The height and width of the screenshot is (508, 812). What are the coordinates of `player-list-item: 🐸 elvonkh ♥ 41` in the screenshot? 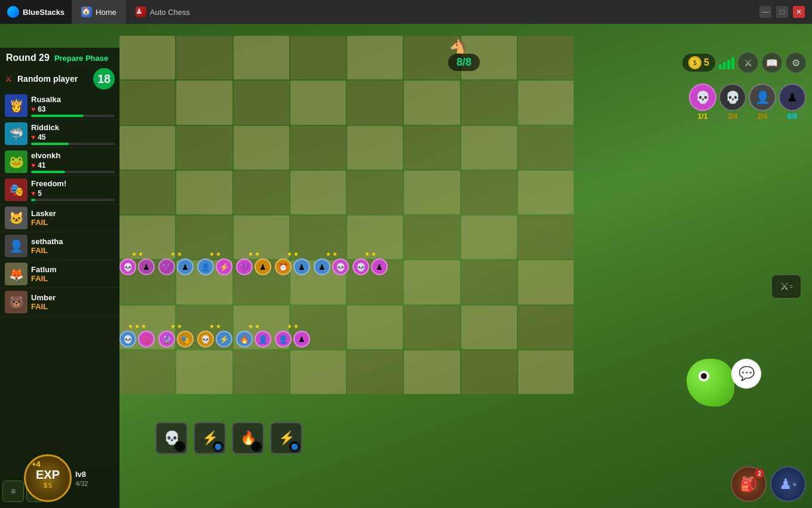 It's located at (60, 162).